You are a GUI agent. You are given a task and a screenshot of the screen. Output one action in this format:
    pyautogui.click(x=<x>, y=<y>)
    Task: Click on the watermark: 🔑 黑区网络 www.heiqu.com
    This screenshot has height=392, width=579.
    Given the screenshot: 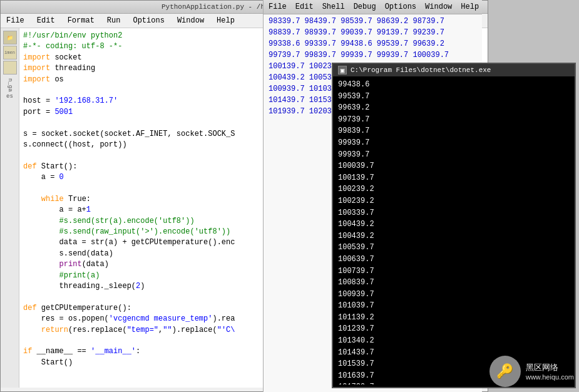 What is the action you would take?
    pyautogui.click(x=532, y=371)
    